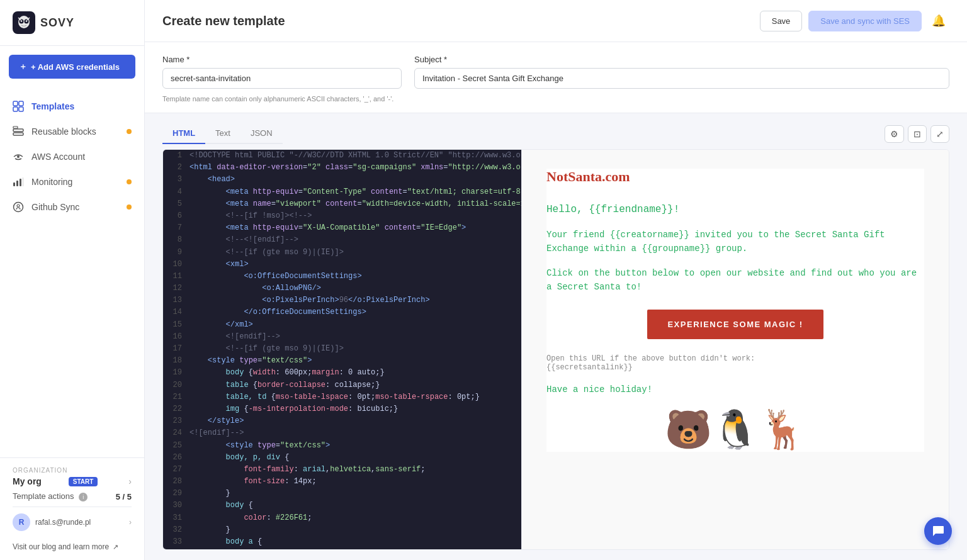 The width and height of the screenshot is (967, 560). What do you see at coordinates (865, 21) in the screenshot?
I see `save-sync-button: Save and sync with SES` at bounding box center [865, 21].